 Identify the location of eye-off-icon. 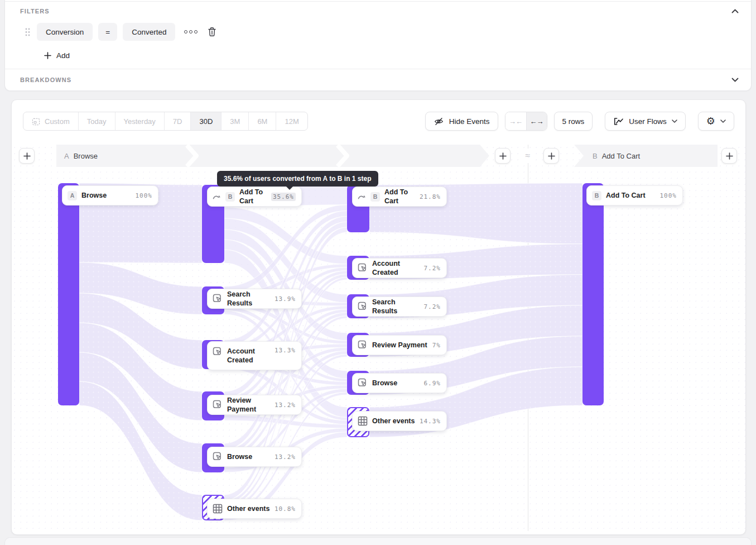
(439, 122).